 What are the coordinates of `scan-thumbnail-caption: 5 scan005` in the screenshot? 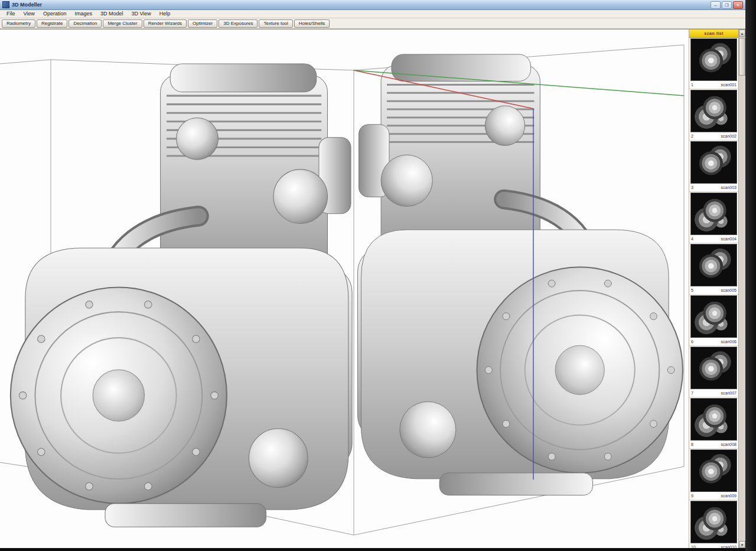 It's located at (713, 290).